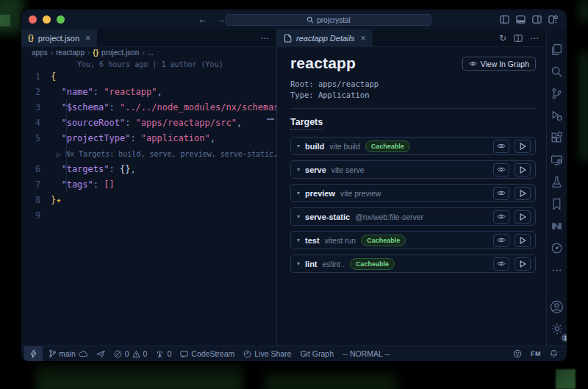 The width and height of the screenshot is (588, 389). What do you see at coordinates (517, 354) in the screenshot?
I see `feedback-smiley` at bounding box center [517, 354].